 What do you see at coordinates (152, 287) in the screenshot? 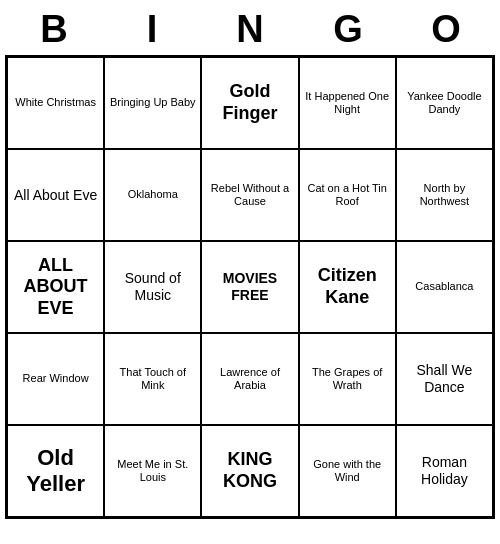
I see `bingo-cell-11: Sound of Music` at bounding box center [152, 287].